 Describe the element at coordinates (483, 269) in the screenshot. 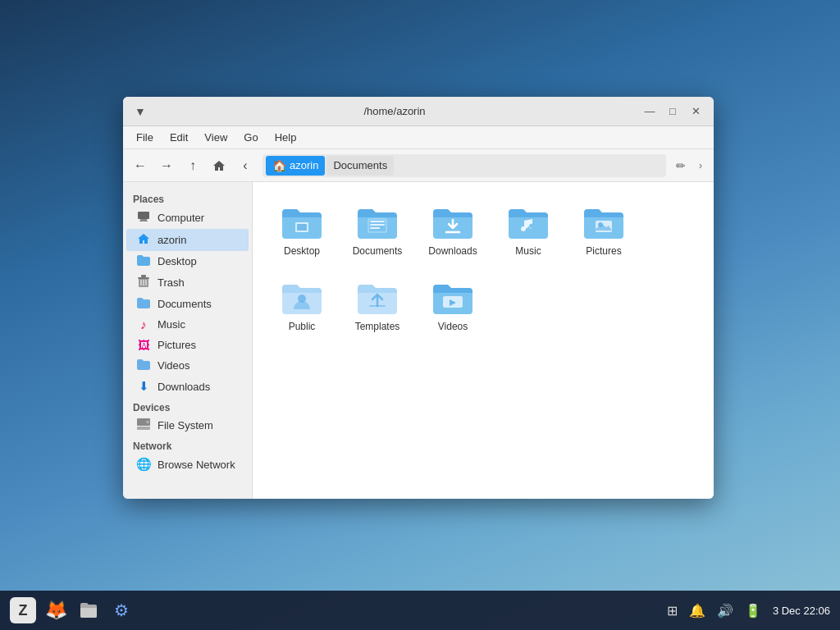

I see `file-grid: Desktop Documents` at that location.